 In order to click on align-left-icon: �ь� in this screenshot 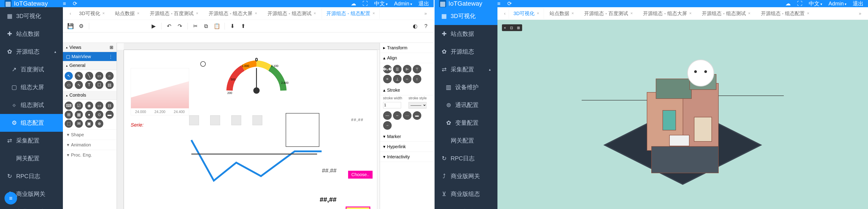, I will do `click(388, 69)`.